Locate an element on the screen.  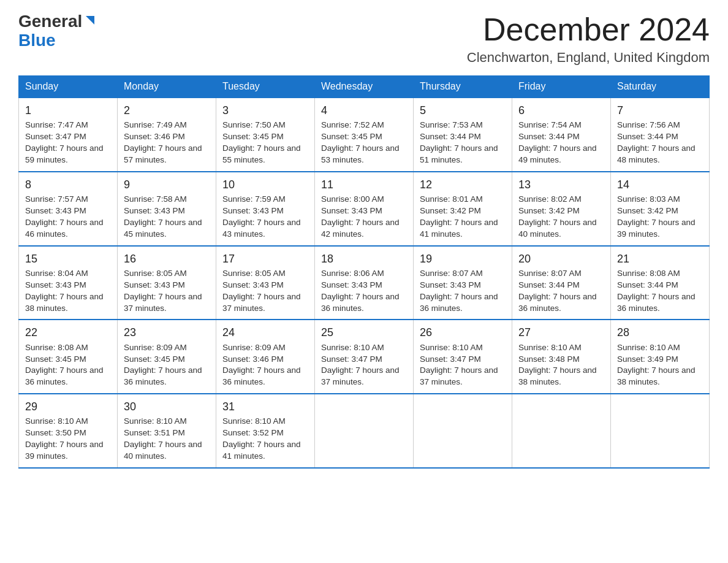
calendar-cell: 30Sunrise: 8:10 AMSunset: 3:51 PMDayligh… is located at coordinates (167, 431).